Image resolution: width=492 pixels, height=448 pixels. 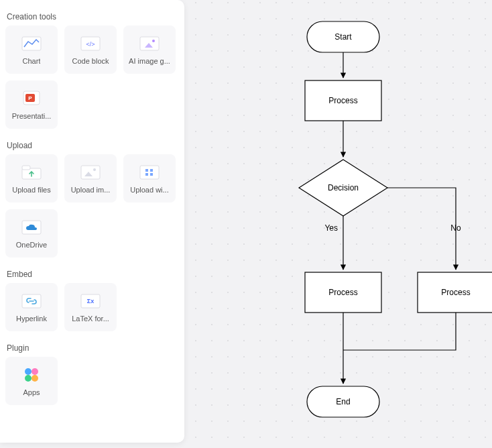 I want to click on flow-process3-label: Process, so click(x=456, y=292).